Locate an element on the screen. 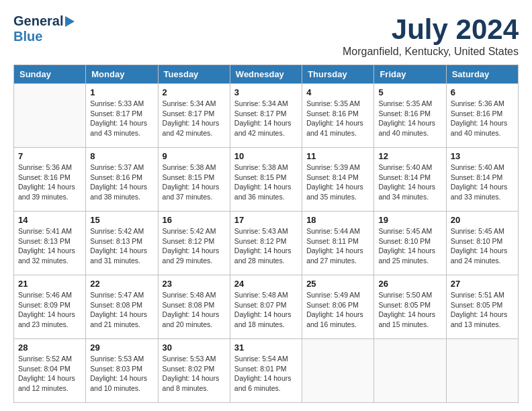  day-number: 13 is located at coordinates (482, 156).